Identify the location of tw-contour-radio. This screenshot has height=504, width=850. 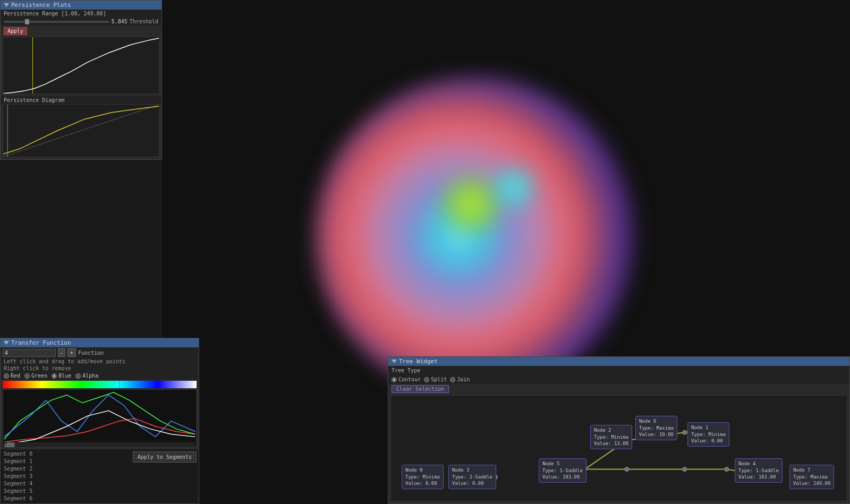
(394, 380).